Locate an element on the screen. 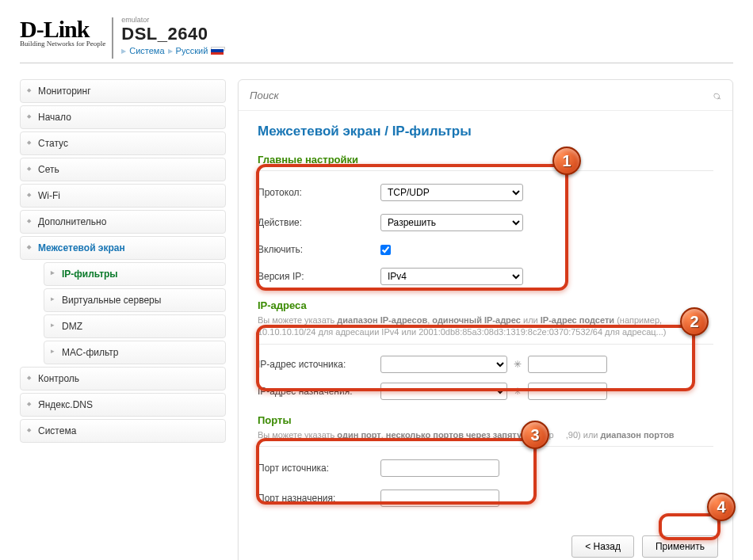 The width and height of the screenshot is (753, 560). dst-port-input is located at coordinates (440, 498).